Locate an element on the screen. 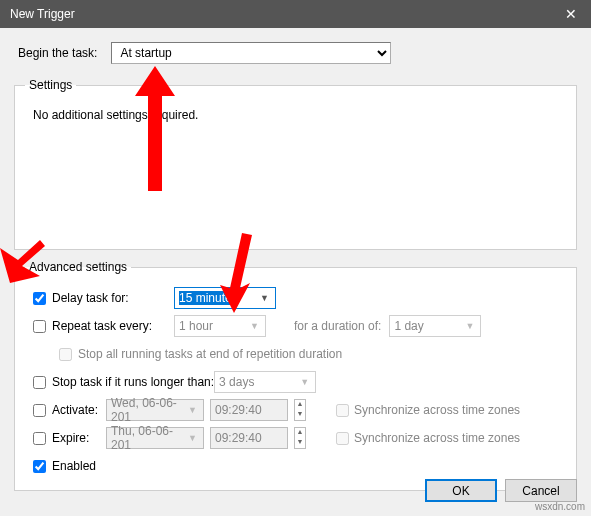  stop-at-end-checkbox is located at coordinates (66, 354).